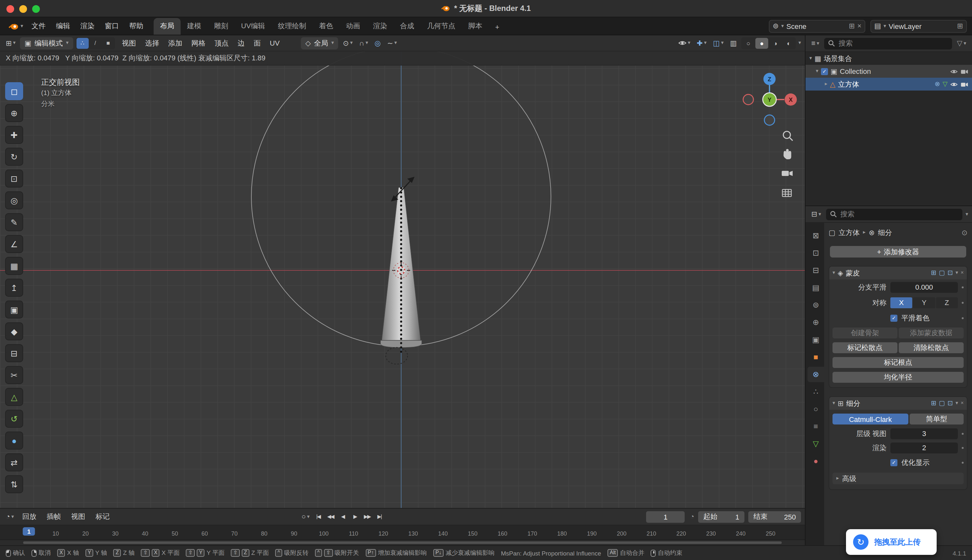 This screenshot has height=560, width=972. What do you see at coordinates (852, 26) in the screenshot?
I see `new-scene-icon: ⊞` at bounding box center [852, 26].